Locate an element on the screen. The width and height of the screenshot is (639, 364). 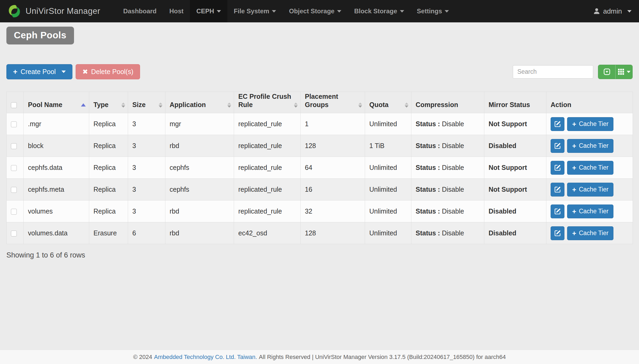
table-row: cephfs.data Replica 3 cephfs replicated_… is located at coordinates (320, 168).